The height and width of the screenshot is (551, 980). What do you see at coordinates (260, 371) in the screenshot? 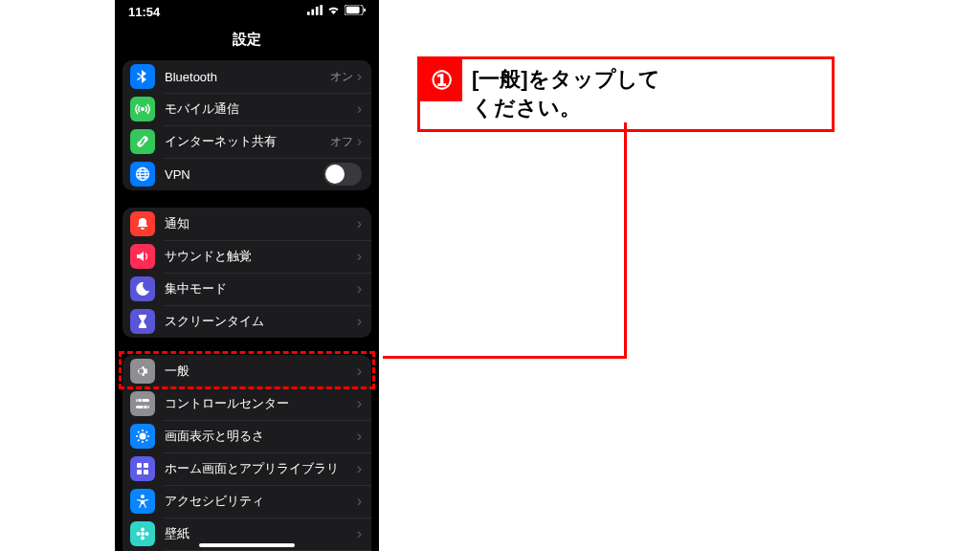
I see `row-label: 一般` at bounding box center [260, 371].